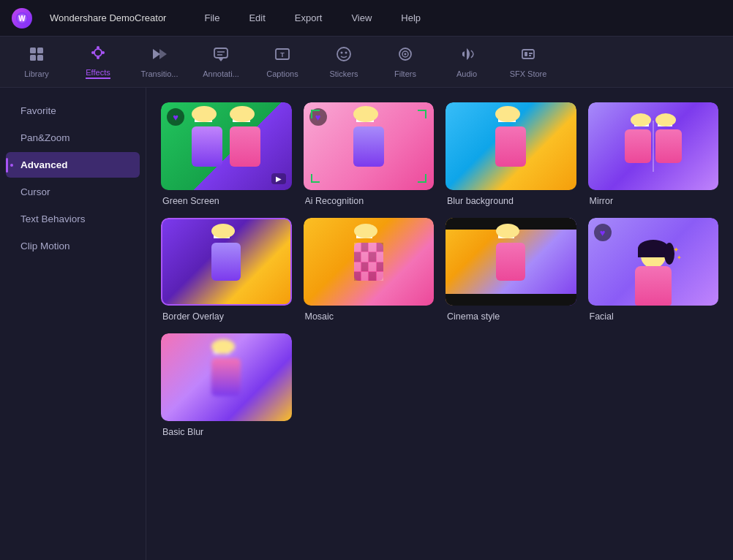  I want to click on sidebar-item-panzoom: Pan&Zoom, so click(73, 137).